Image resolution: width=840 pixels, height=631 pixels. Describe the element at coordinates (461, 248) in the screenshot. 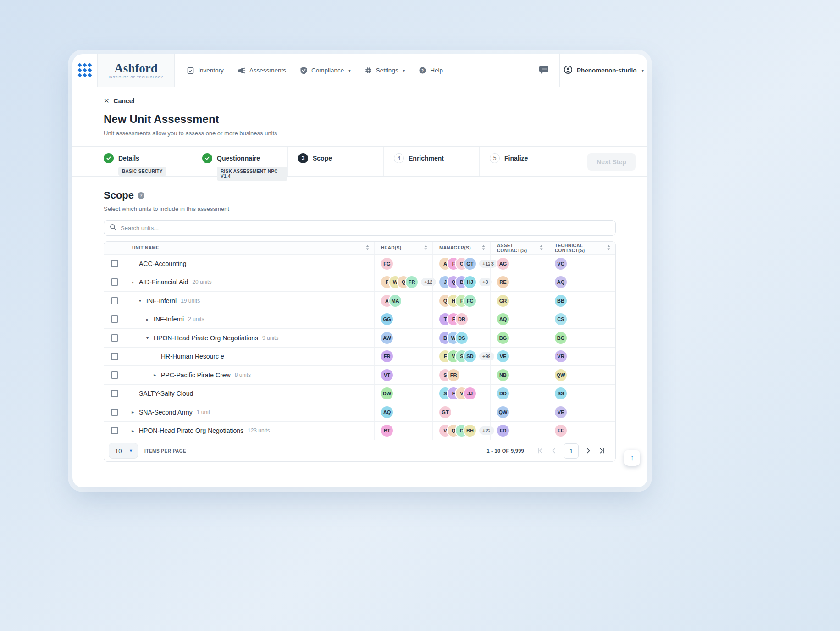

I see `column-header-2: MANAGER(S)` at that location.